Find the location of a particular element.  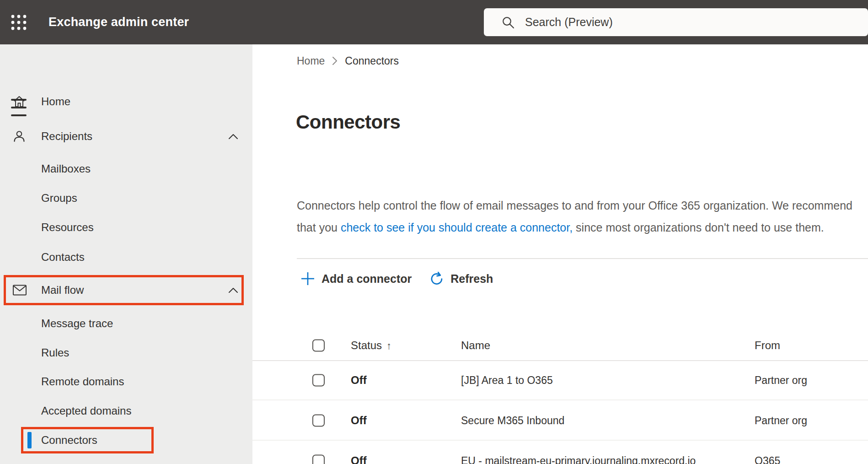

breadcrumb-current: Connectors is located at coordinates (372, 61).